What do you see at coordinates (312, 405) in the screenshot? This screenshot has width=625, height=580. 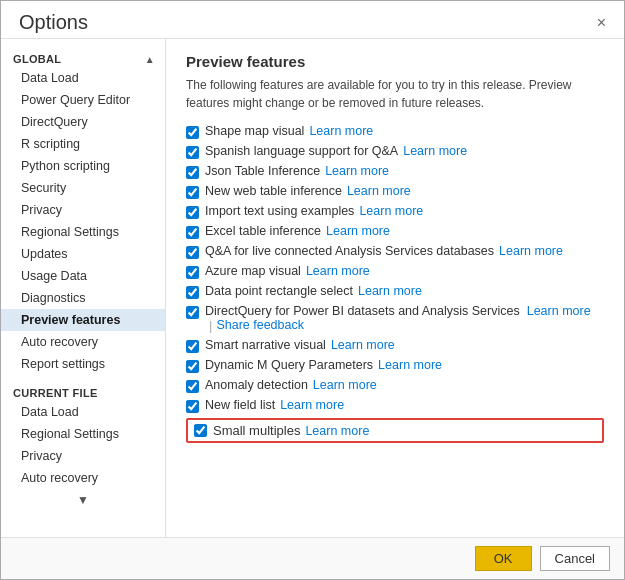 I see `new-field-learn-more: Learn more` at bounding box center [312, 405].